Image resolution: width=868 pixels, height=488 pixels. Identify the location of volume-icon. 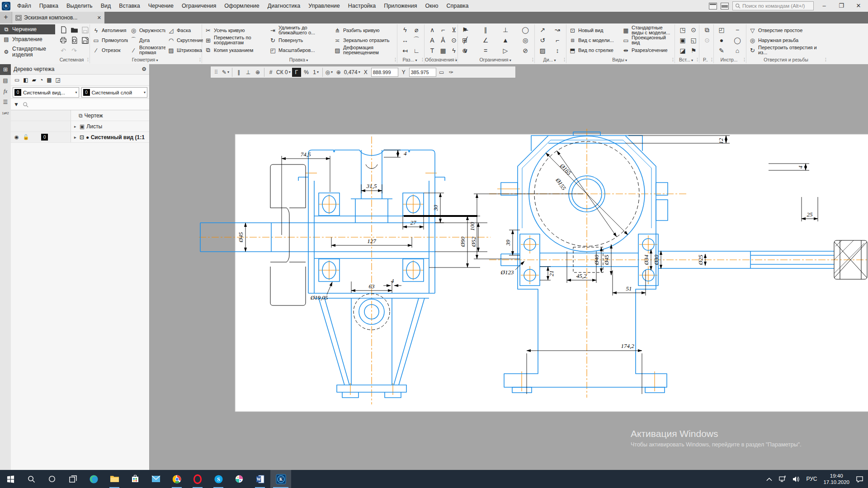
(796, 479).